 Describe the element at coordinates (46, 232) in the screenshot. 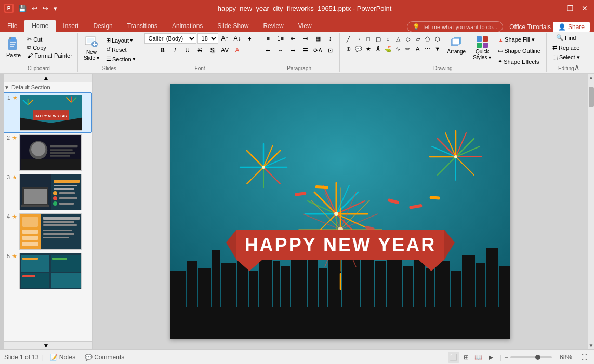

I see `slide-item-4: 4 ★` at that location.